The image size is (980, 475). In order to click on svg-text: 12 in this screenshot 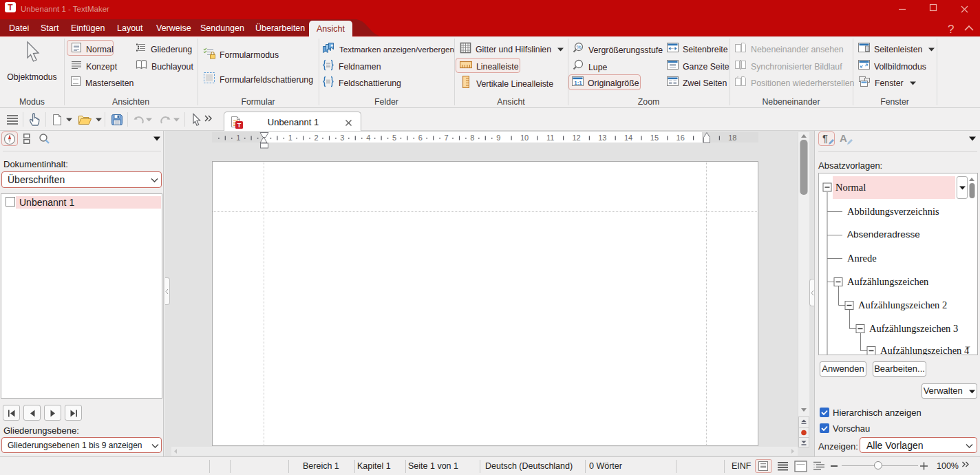, I will do `click(576, 138)`.